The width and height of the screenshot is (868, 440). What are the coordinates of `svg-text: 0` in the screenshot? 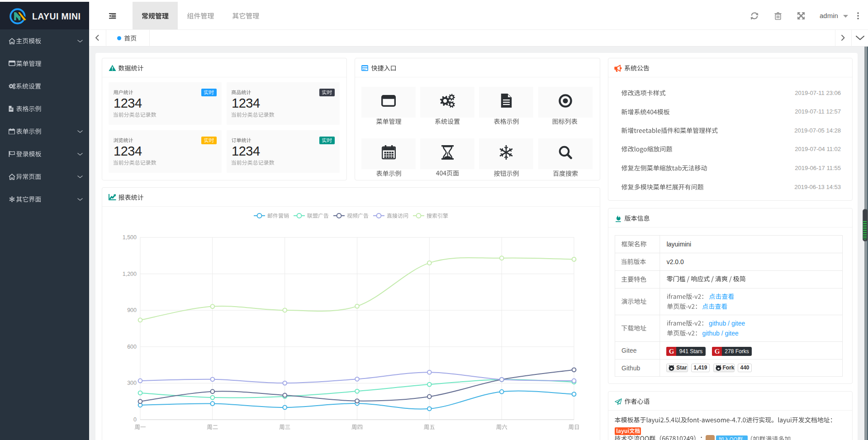 It's located at (135, 420).